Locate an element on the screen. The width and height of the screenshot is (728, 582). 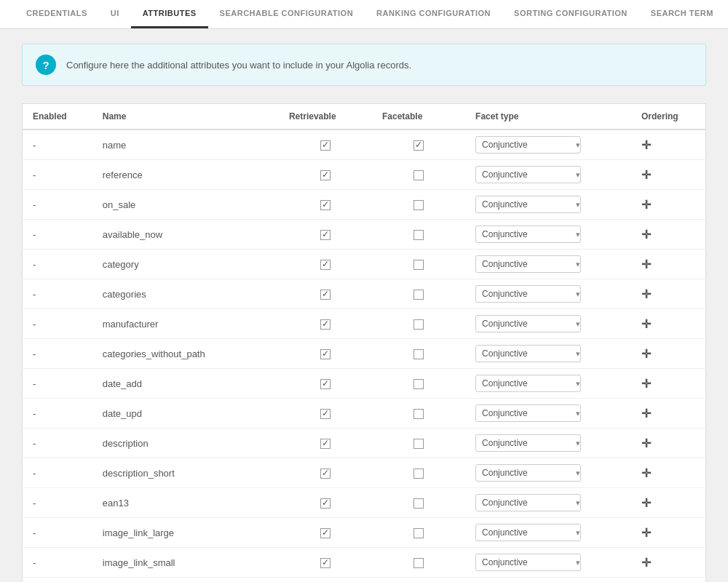
table-row: -ean13ConjunctiveDisjunctive✛ is located at coordinates (364, 503).